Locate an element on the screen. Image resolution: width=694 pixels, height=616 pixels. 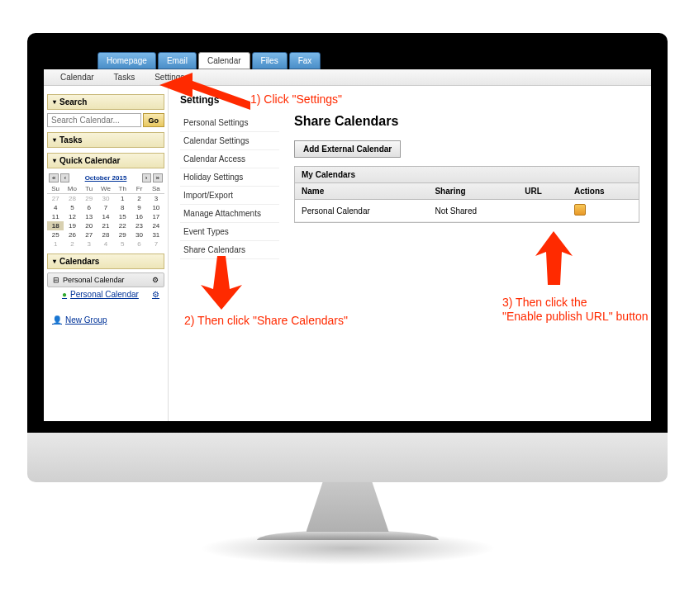
cal-day: 25 is located at coordinates (55, 235).